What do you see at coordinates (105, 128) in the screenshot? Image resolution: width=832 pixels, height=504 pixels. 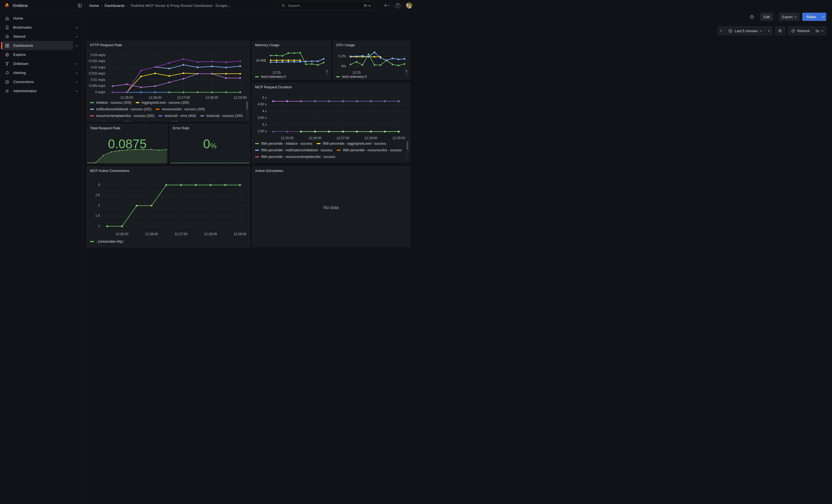 I see `panel-title: Total Request Rate` at bounding box center [105, 128].